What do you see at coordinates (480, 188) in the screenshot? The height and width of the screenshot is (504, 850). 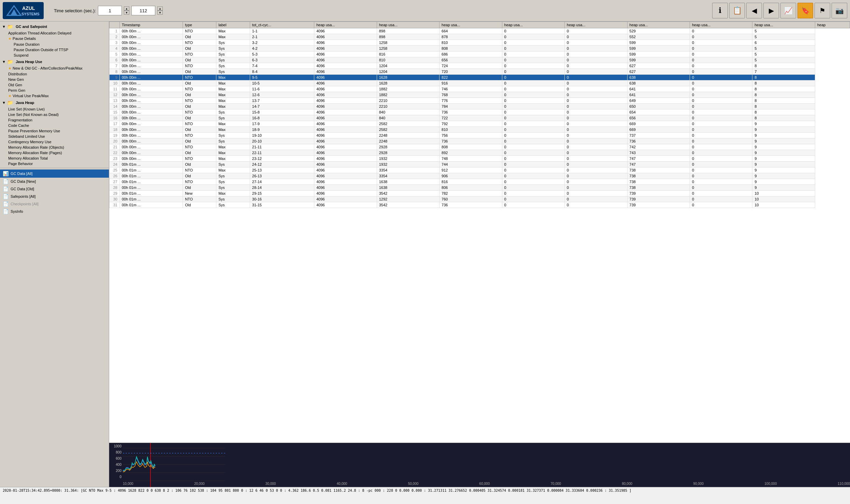 I see `table-row: 2800h 01m ...OldSys28-144096163880600738…` at bounding box center [480, 188].